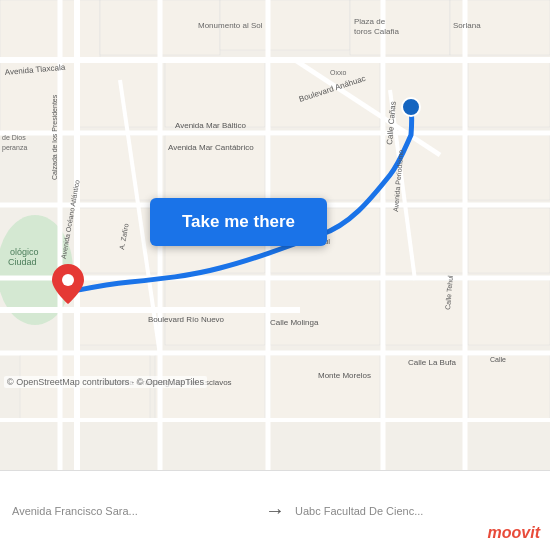 This screenshot has width=550, height=550. I want to click on svg-text: Boulevard Río Nuevo, so click(186, 320).